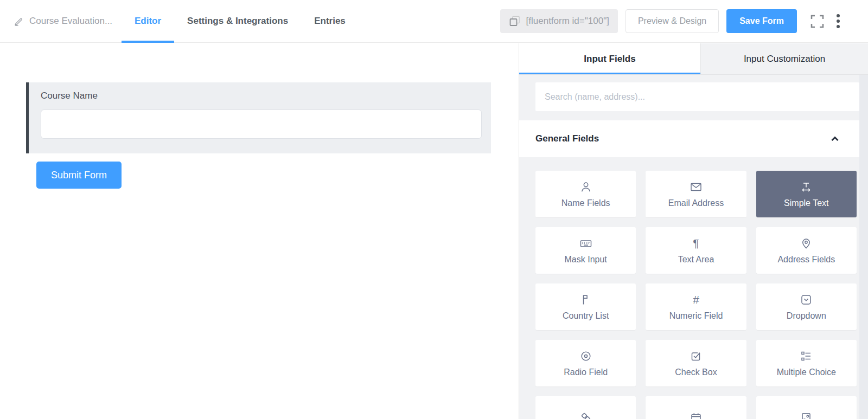 Image resolution: width=868 pixels, height=419 pixels. What do you see at coordinates (148, 21) in the screenshot?
I see `tab-editor: Editor` at bounding box center [148, 21].